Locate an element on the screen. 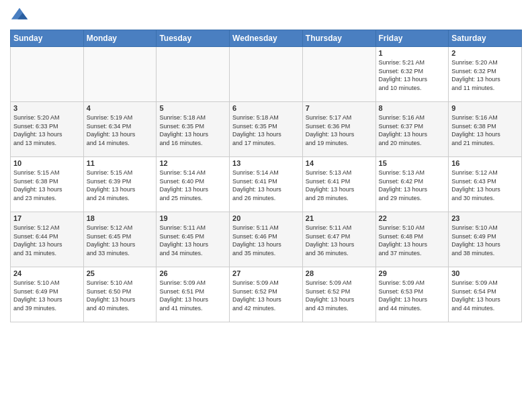 This screenshot has height=411, width=532. day-number: 12 is located at coordinates (193, 163).